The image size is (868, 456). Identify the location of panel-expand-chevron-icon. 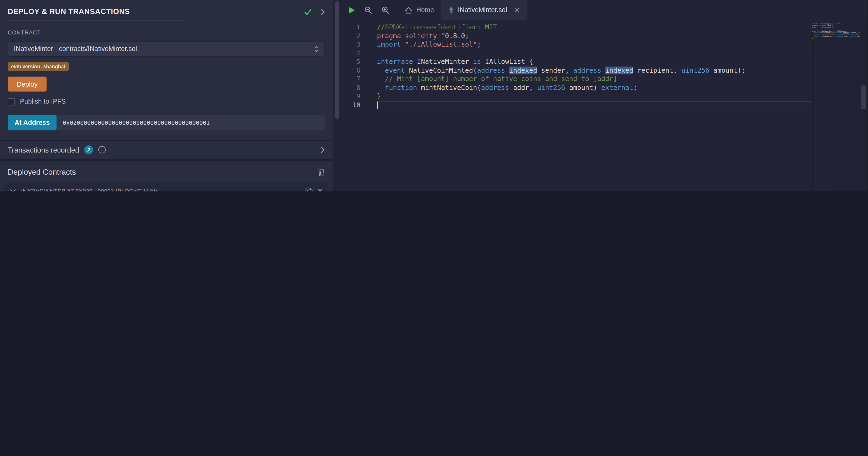
(323, 12).